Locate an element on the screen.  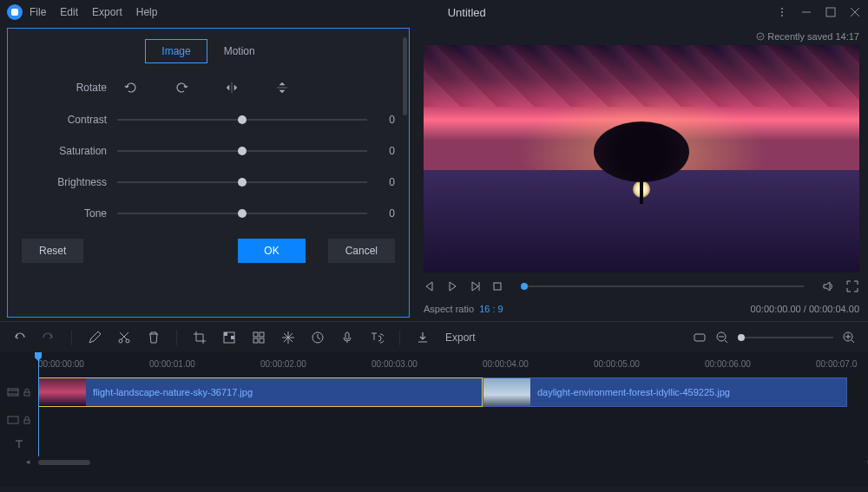
zoom-in-icon is located at coordinates (849, 338).